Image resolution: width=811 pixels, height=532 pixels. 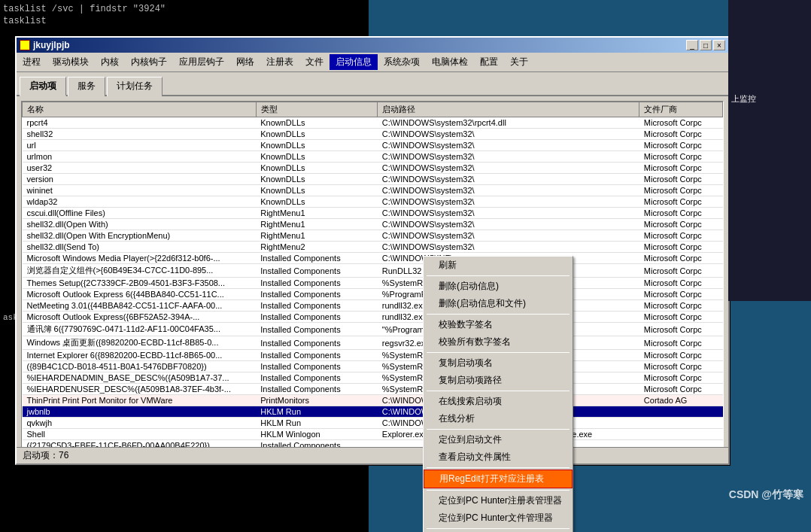 I want to click on title-buttons: _ □ ×, so click(x=706, y=45).